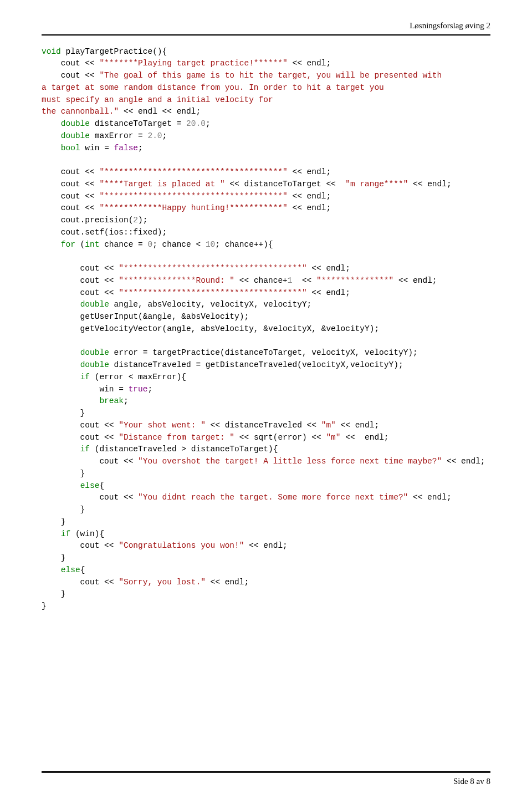 The width and height of the screenshot is (532, 805). I want to click on string: must specify an angle and a initial velo…, so click(157, 100).